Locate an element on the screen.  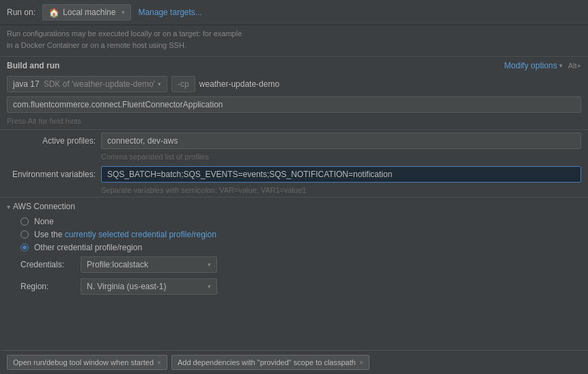
sdk-suffix: SDK of 'weather-update-demo' is located at coordinates (100, 84).